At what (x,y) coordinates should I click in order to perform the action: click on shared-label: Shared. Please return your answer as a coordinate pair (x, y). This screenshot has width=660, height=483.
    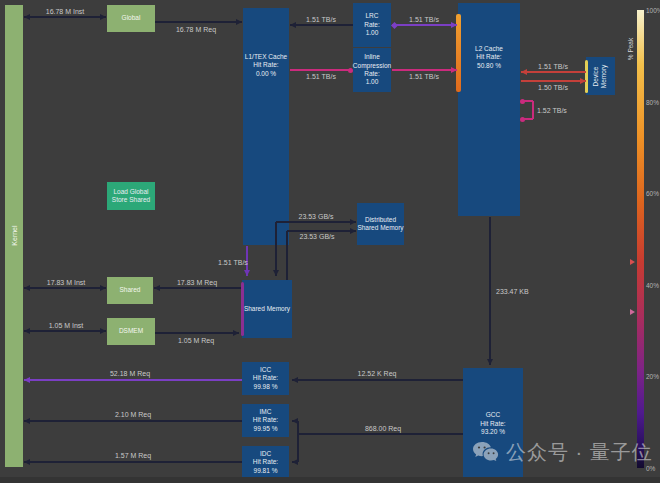
    Looking at the image, I should click on (130, 290).